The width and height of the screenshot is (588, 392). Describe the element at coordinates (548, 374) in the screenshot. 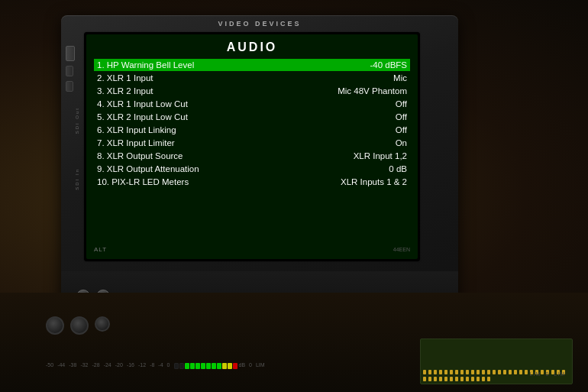

I see `bottom-right-labels: LIM 0 LIM` at that location.